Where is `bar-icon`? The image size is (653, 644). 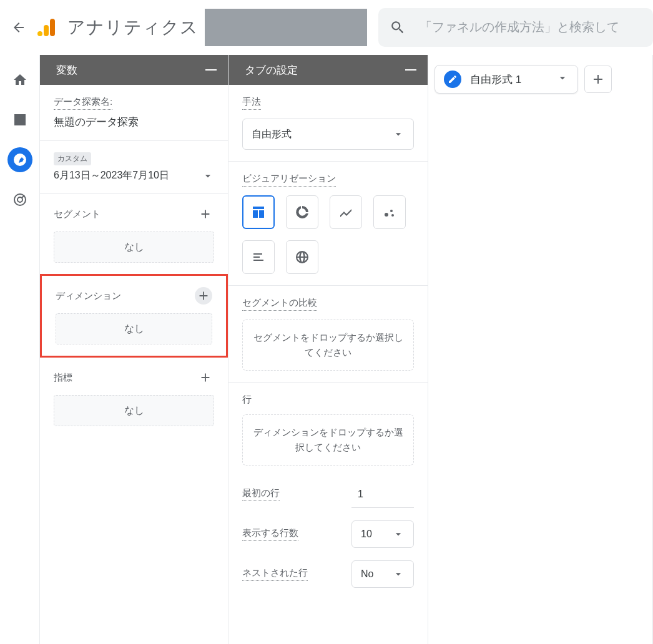 bar-icon is located at coordinates (258, 257).